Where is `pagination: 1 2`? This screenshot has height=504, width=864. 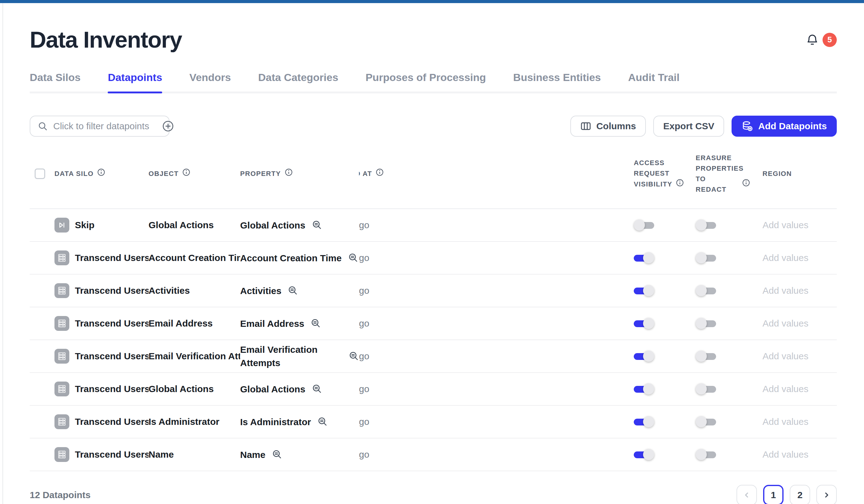
pagination: 1 2 is located at coordinates (787, 494).